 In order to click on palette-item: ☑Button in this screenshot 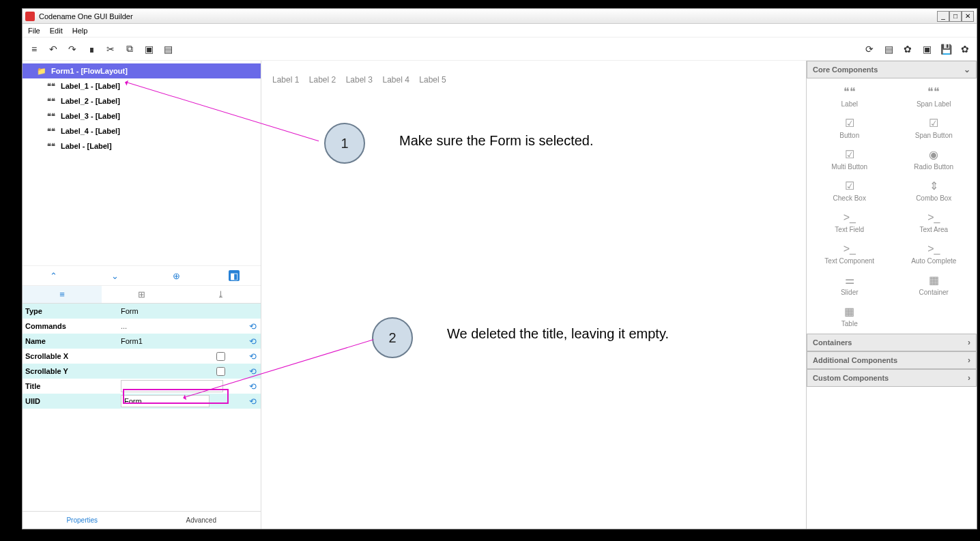, I will do `click(850, 128)`.